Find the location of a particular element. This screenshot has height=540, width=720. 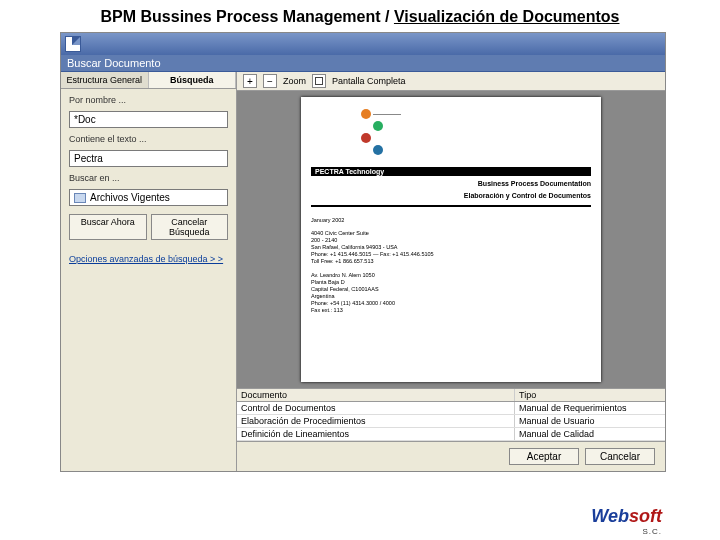

panel-tabs: Estructura General Búsqueda is located at coordinates (148, 80).